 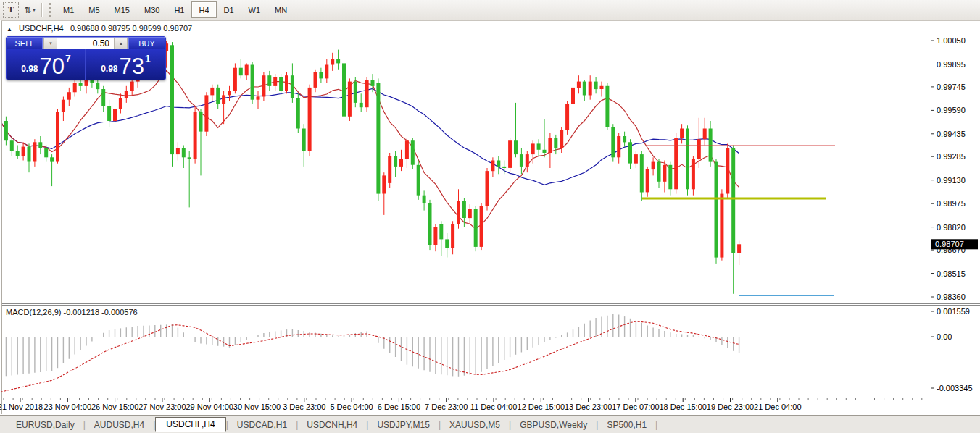 I want to click on macd-axis-label: -0.003345, so click(x=955, y=388).